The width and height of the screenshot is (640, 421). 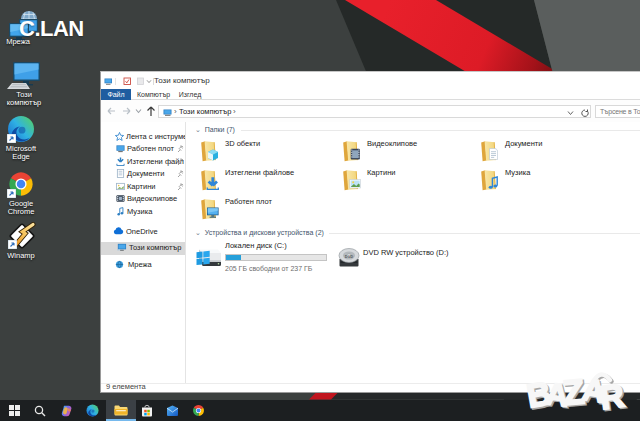 I want to click on svg-text: DVD, so click(x=350, y=256).